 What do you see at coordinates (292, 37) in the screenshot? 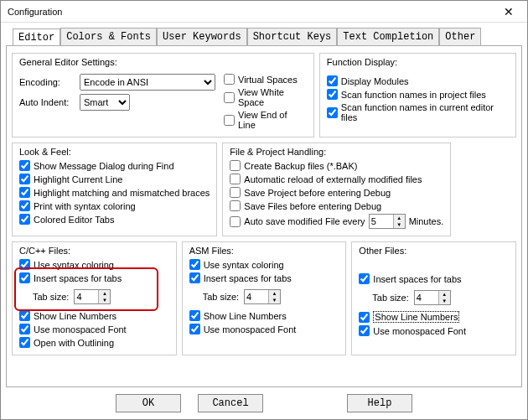
I see `tab-shortcut-keys: Shortcut Keys` at bounding box center [292, 37].